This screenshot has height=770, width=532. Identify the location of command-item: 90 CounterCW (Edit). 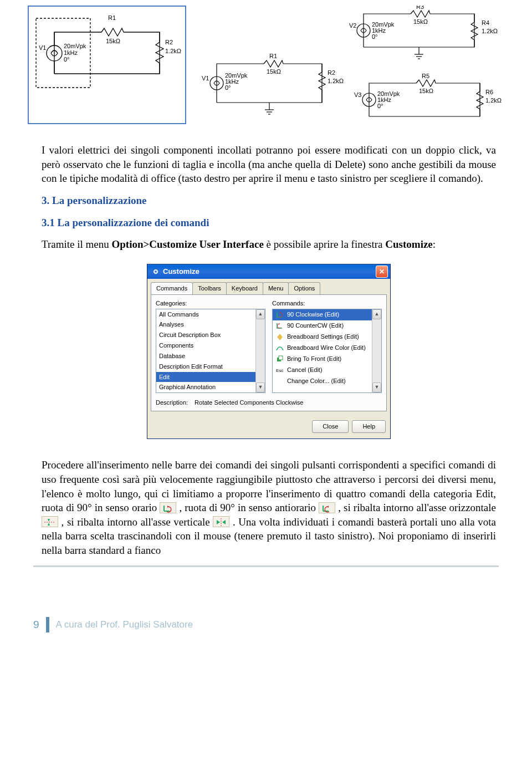
(327, 326).